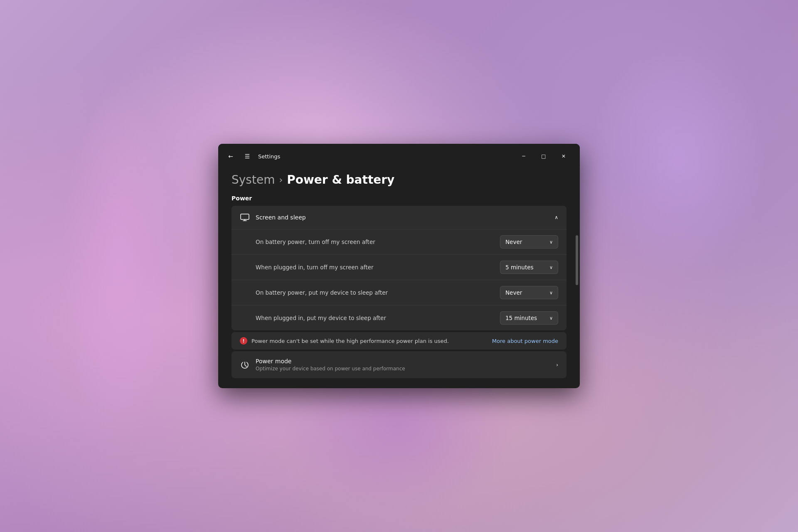 The height and width of the screenshot is (532, 798). I want to click on minimize-icon: ─, so click(524, 156).